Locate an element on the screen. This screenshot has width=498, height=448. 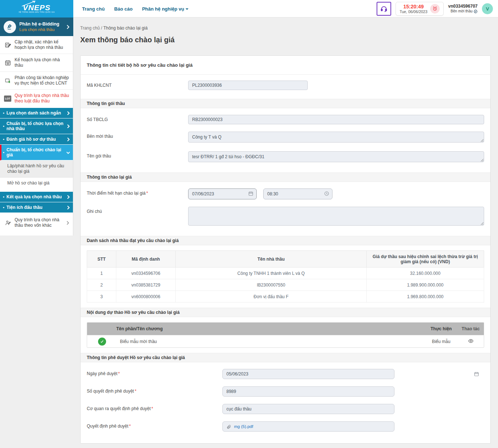
label-co-quan: Cơ quan ra quyết định phê duyệt* is located at coordinates (155, 408).